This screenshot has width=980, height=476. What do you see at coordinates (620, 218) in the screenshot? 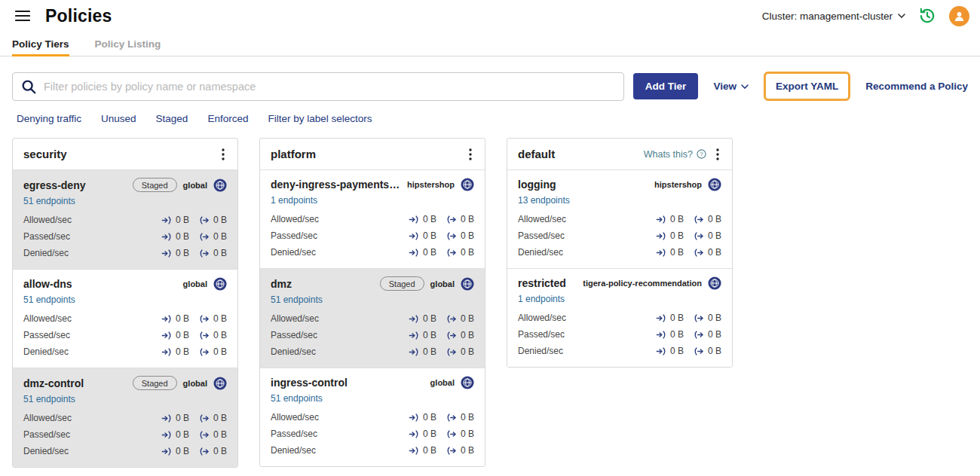
I see `policy-card: logginghipstershop13 endpointsAllowed/se…` at bounding box center [620, 218].